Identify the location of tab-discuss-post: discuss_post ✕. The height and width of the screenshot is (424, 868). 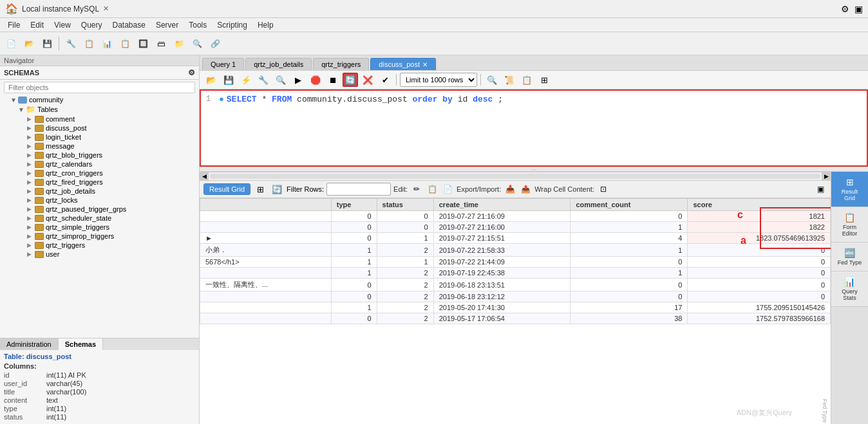
(403, 64).